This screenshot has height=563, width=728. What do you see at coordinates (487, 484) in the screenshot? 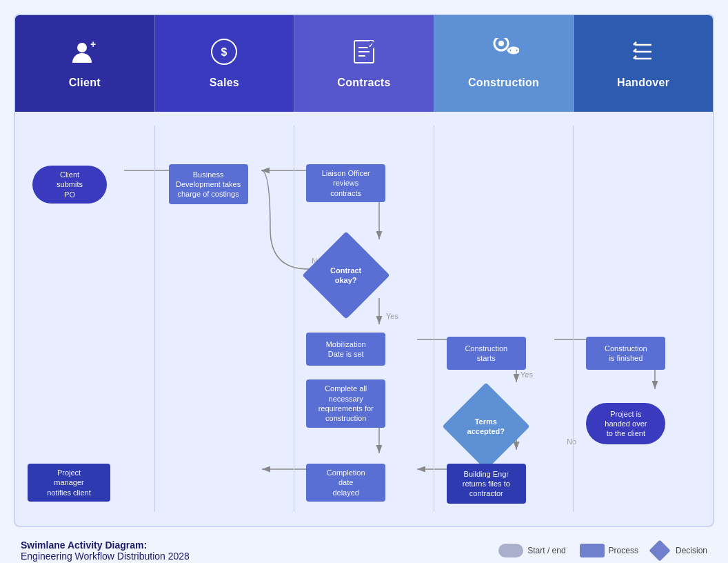
I see `building-engr-box: Building Engr returns files to contracto…` at bounding box center [487, 484].